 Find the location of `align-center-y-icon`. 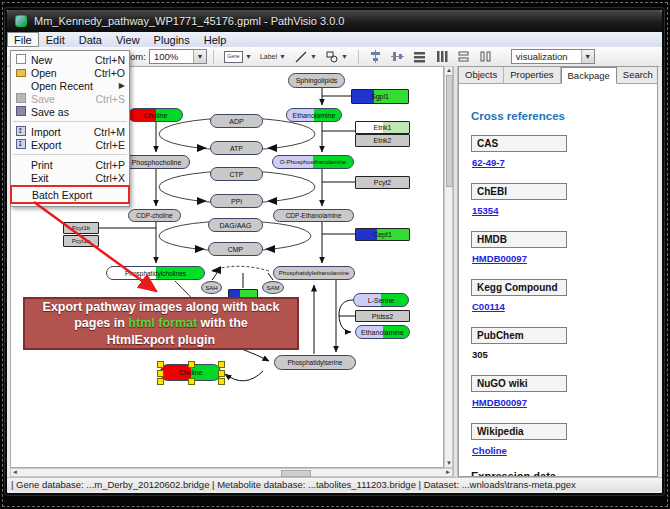

align-center-y-icon is located at coordinates (398, 57).